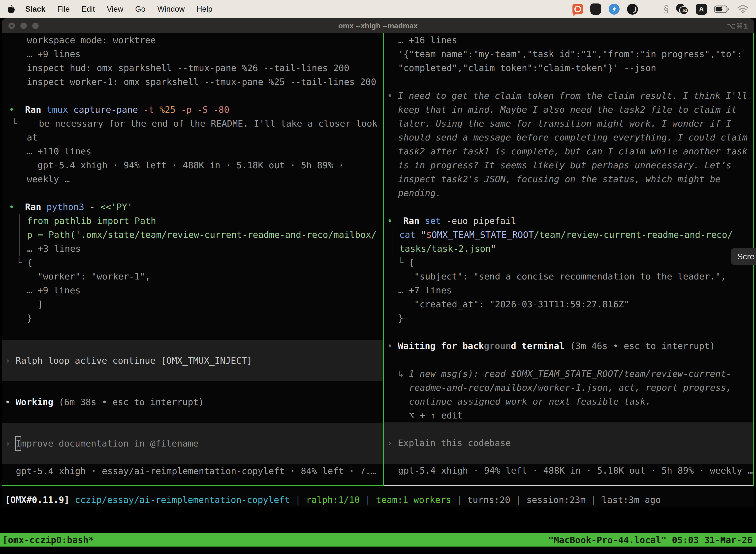 Image resolution: width=756 pixels, height=554 pixels. What do you see at coordinates (441, 346) in the screenshot?
I see `terminal-token: Waiting for back` at bounding box center [441, 346].